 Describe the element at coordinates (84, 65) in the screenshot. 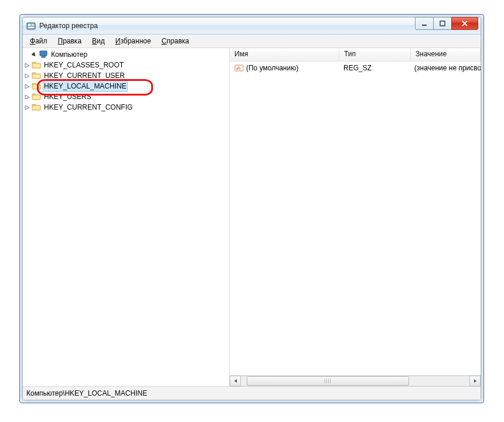

I see `tree-node-label: HKEY_CLASSES_ROOT` at that location.